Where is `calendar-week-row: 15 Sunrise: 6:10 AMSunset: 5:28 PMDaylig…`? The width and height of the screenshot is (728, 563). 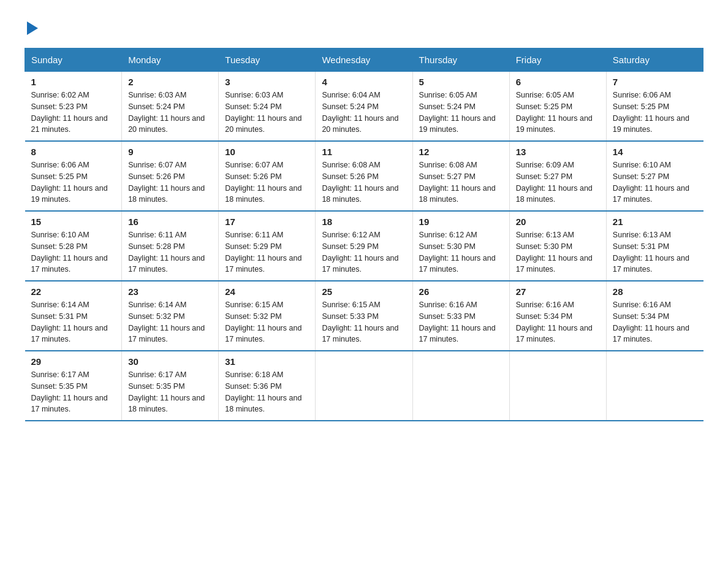
calendar-week-row: 15 Sunrise: 6:10 AMSunset: 5:28 PMDaylig… is located at coordinates (364, 246).